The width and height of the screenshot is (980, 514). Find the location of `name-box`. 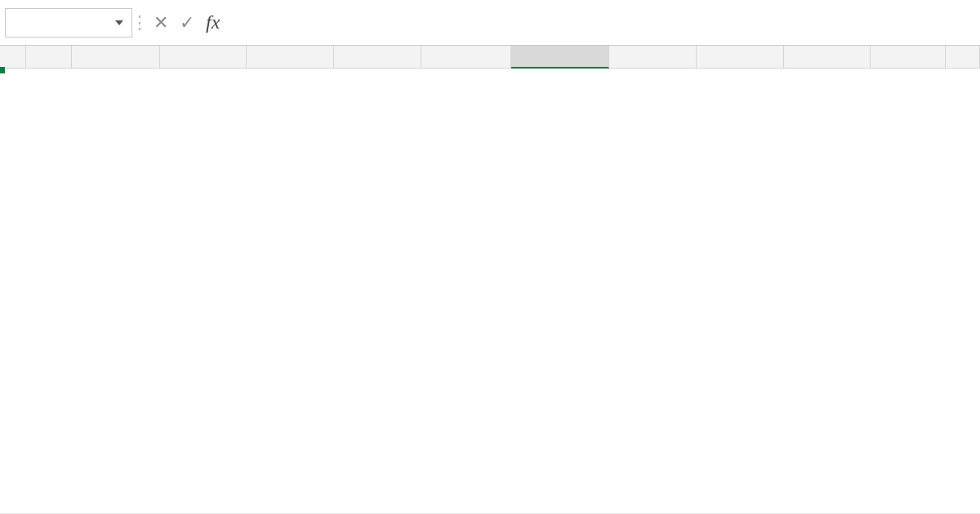

name-box is located at coordinates (69, 23).